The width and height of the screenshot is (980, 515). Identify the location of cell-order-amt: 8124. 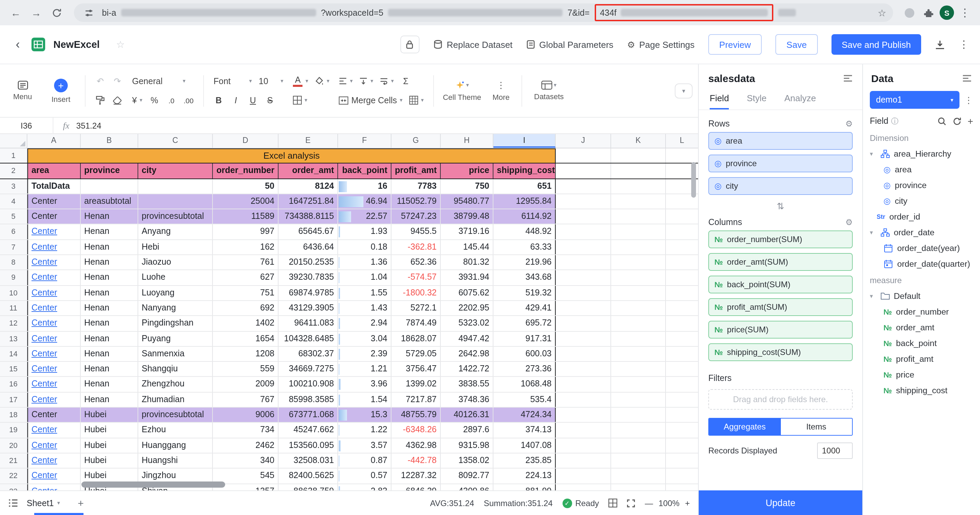
(308, 186).